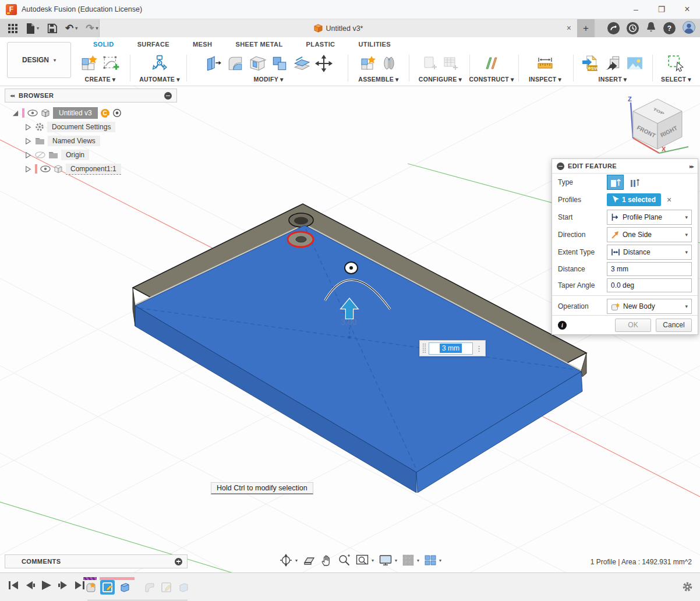 The width and height of the screenshot is (700, 601). Describe the element at coordinates (259, 46) in the screenshot. I see `tab-sheet-metal: SHEET METAL` at that location.